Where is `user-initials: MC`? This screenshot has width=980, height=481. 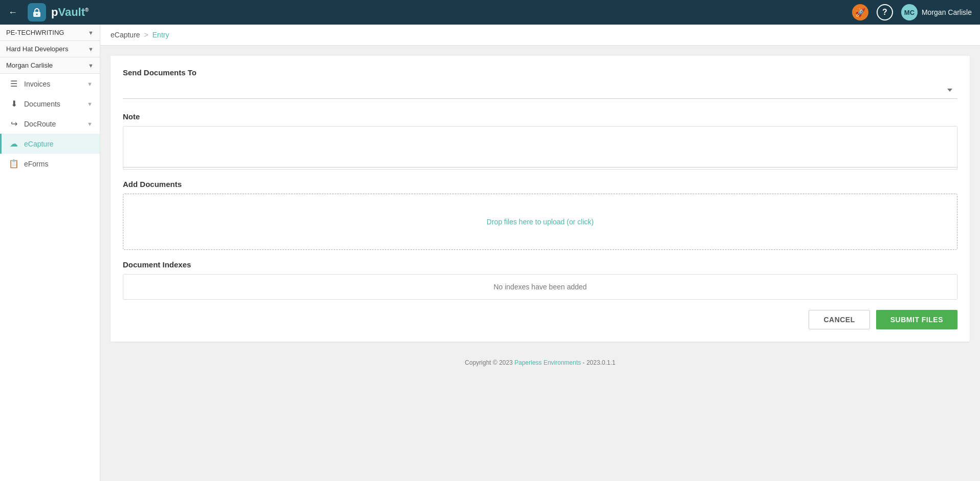
user-initials: MC is located at coordinates (909, 12).